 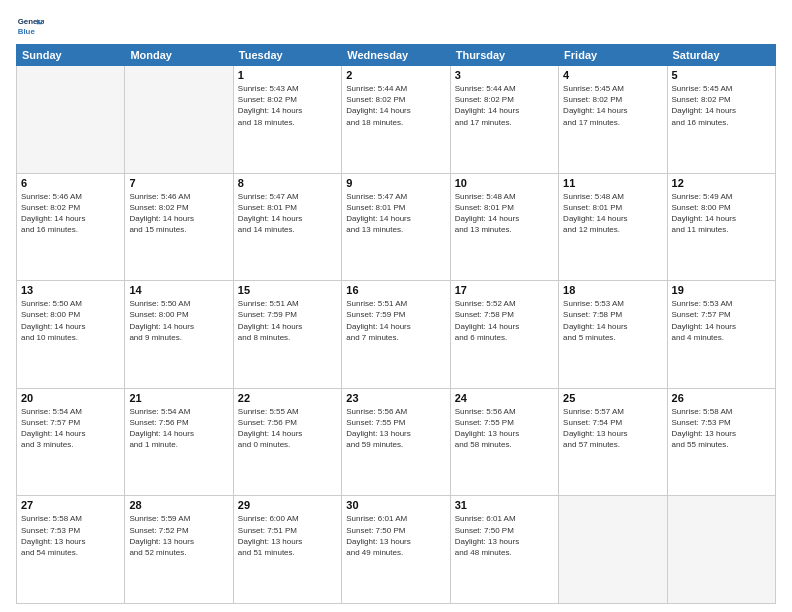 What do you see at coordinates (722, 290) in the screenshot?
I see `day-number: 19` at bounding box center [722, 290].